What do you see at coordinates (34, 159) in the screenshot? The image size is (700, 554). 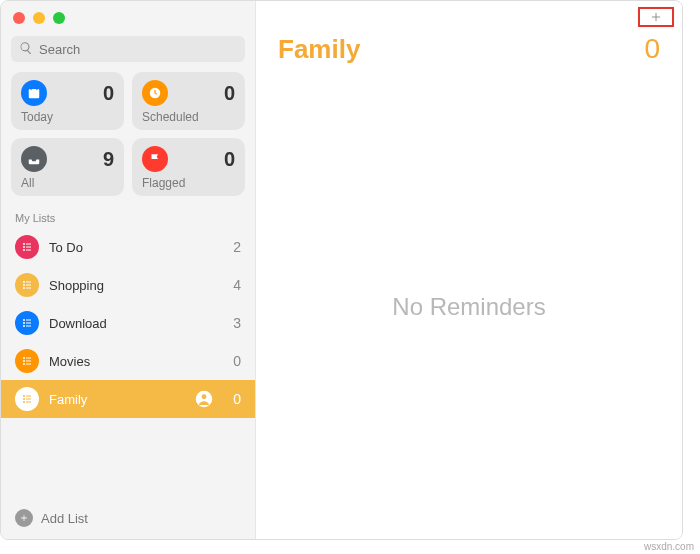 I see `tray-icon` at bounding box center [34, 159].